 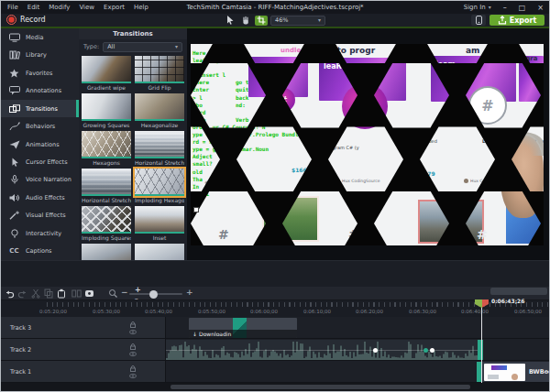 What do you see at coordinates (478, 20) in the screenshot?
I see `share-device-button` at bounding box center [478, 20].